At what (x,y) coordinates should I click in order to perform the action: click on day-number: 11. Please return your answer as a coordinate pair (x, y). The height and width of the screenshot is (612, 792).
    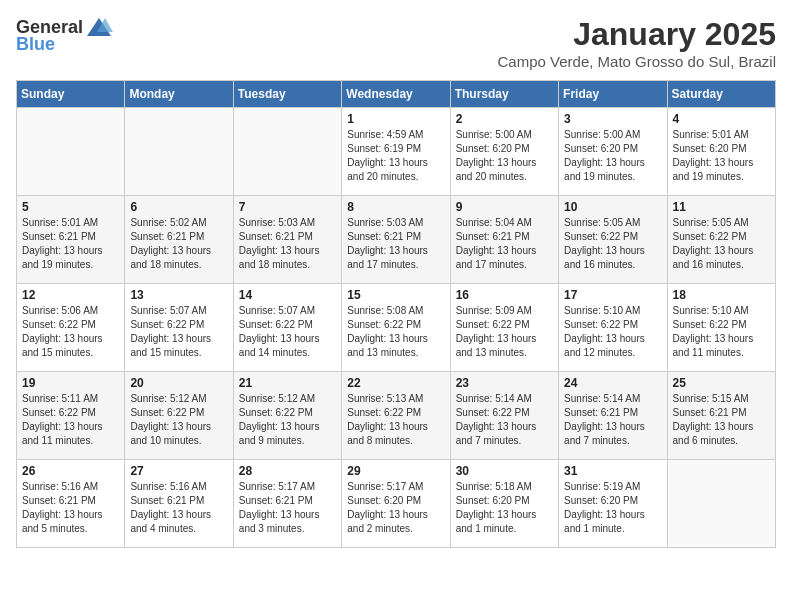
    Looking at the image, I should click on (722, 207).